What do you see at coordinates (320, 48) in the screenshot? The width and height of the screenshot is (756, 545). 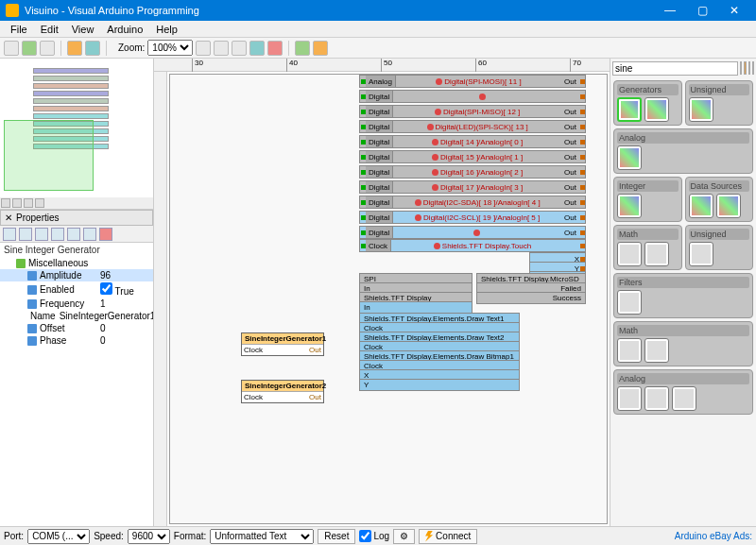 I see `upload-icon` at bounding box center [320, 48].